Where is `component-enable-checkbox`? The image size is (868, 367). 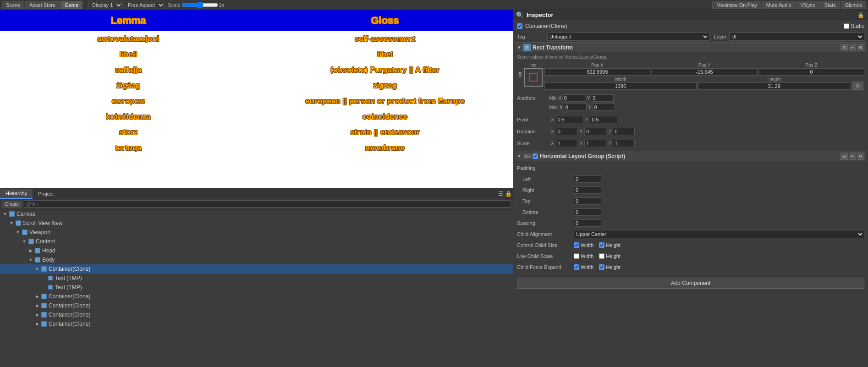
component-enable-checkbox is located at coordinates (520, 26).